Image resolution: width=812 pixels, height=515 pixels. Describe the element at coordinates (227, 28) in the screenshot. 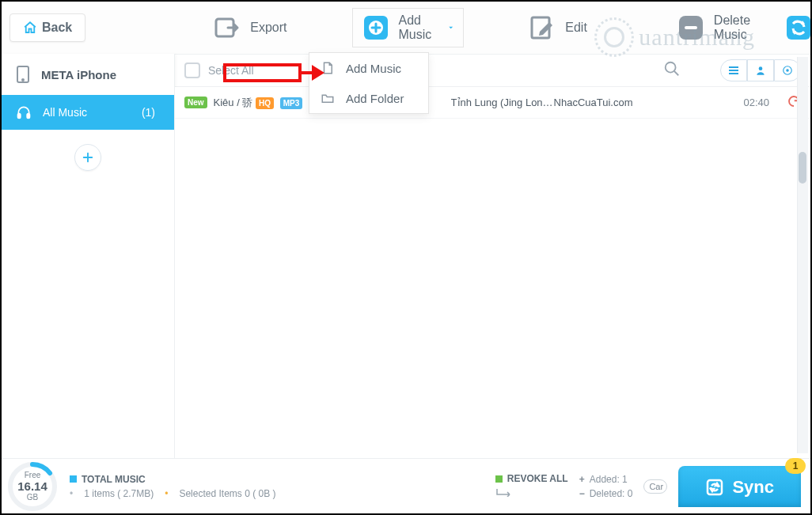

I see `export-icon` at that location.